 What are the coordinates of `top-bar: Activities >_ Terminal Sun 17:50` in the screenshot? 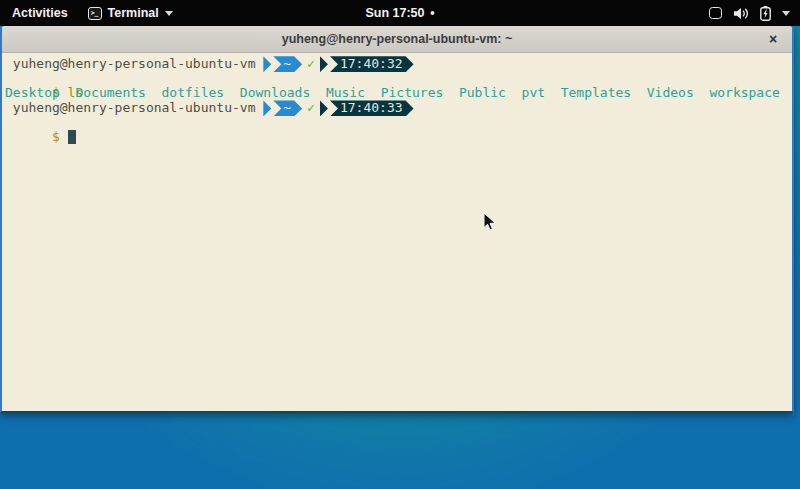 It's located at (400, 13).